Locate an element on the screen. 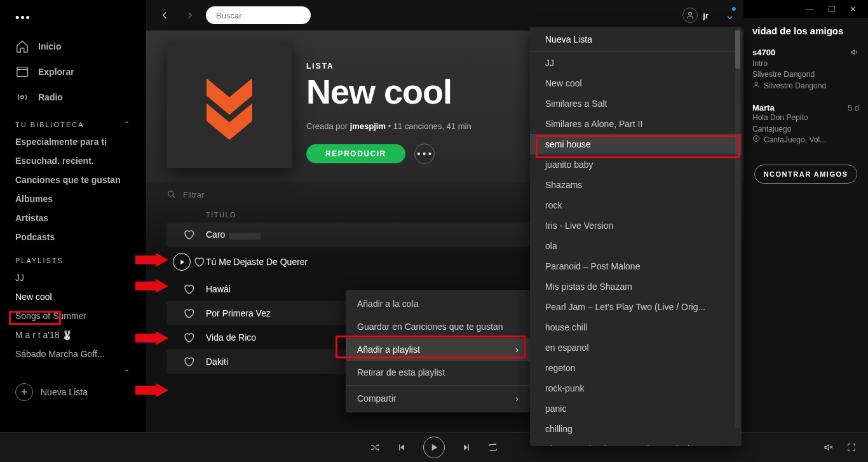 The image size is (868, 462). fullscreen-icon is located at coordinates (851, 447).